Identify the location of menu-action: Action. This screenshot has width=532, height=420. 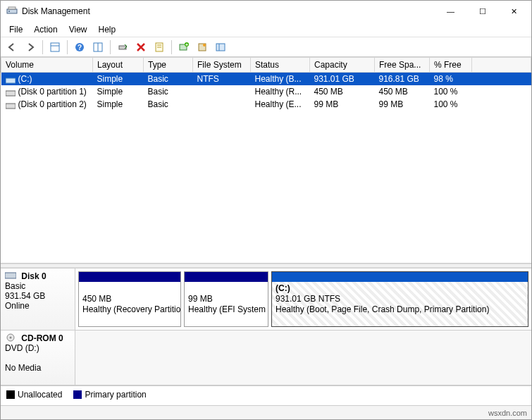
(45, 30).